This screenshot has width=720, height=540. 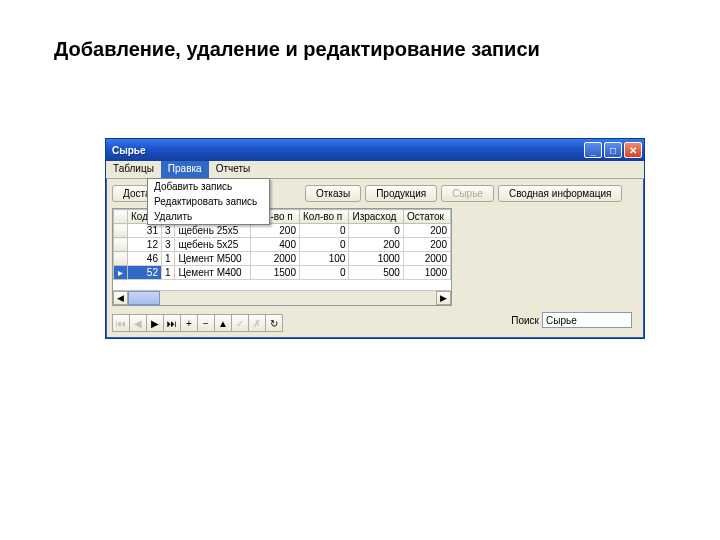 I want to click on nav-refresh: ↻, so click(x=274, y=323).